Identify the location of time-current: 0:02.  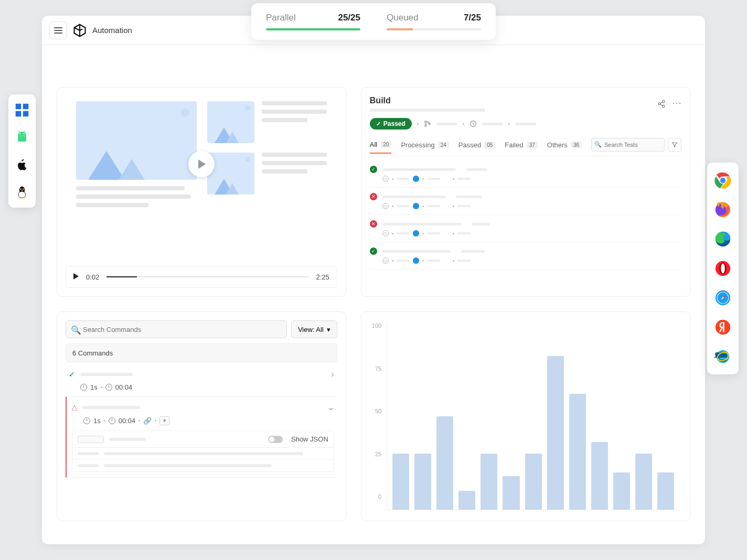
(92, 277).